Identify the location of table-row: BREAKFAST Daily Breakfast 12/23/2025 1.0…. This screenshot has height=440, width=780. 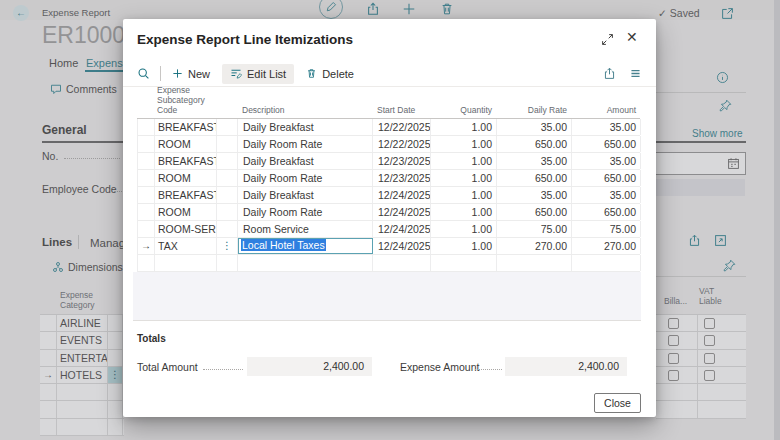
(389, 162).